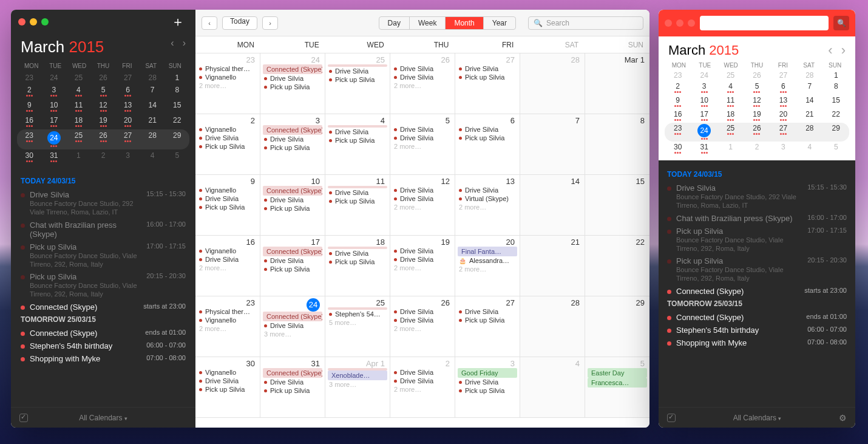 This screenshot has width=868, height=444. I want to click on mini-day: 25, so click(79, 78).